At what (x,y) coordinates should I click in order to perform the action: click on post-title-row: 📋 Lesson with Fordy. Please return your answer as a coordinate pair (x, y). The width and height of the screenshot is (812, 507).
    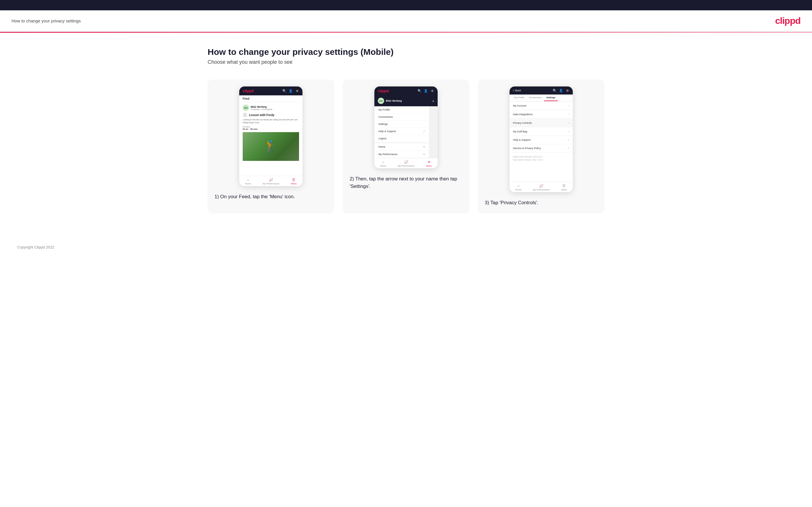
    Looking at the image, I should click on (271, 115).